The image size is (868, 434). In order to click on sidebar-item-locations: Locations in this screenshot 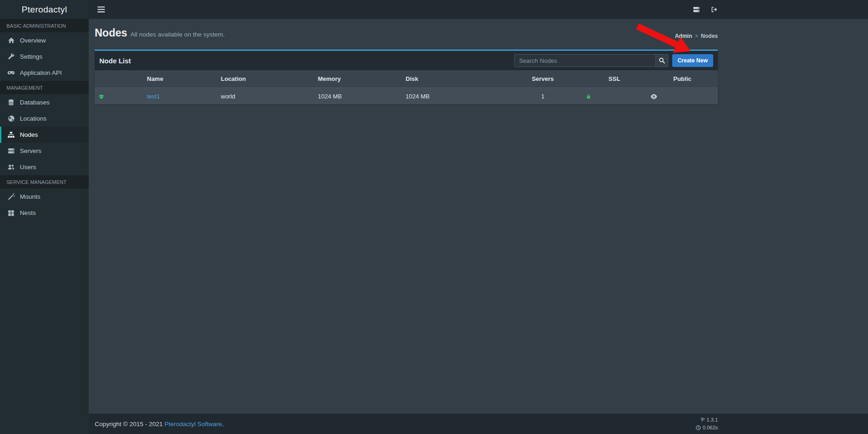, I will do `click(44, 118)`.